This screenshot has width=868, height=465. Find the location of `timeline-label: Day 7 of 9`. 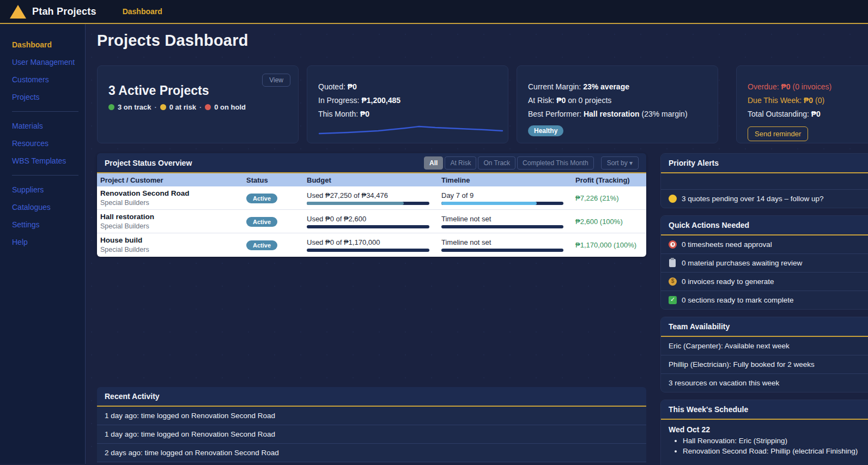

timeline-label: Day 7 of 9 is located at coordinates (502, 195).